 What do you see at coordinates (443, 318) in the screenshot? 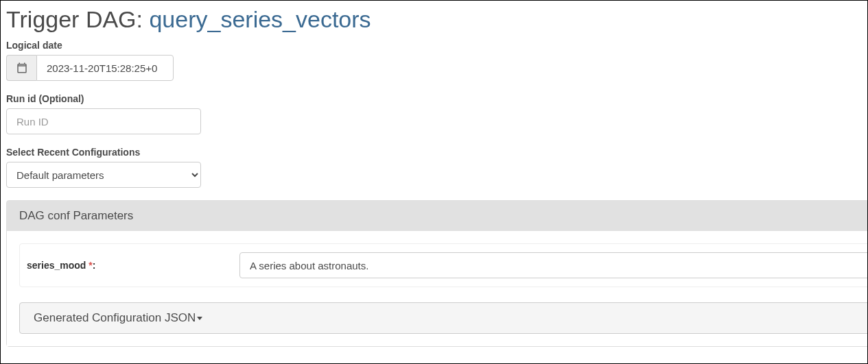
I see `generated-json-toggle: Generated Configuration JSON` at bounding box center [443, 318].